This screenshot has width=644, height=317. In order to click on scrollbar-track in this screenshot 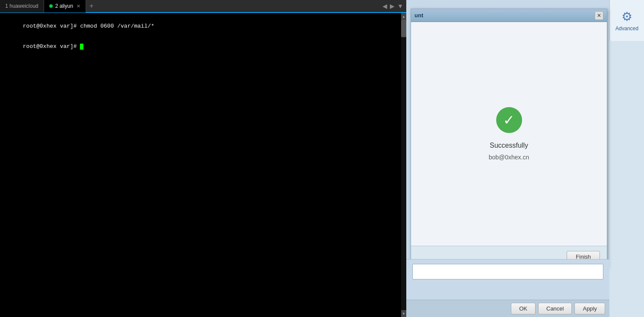, I will do `click(404, 165)`.